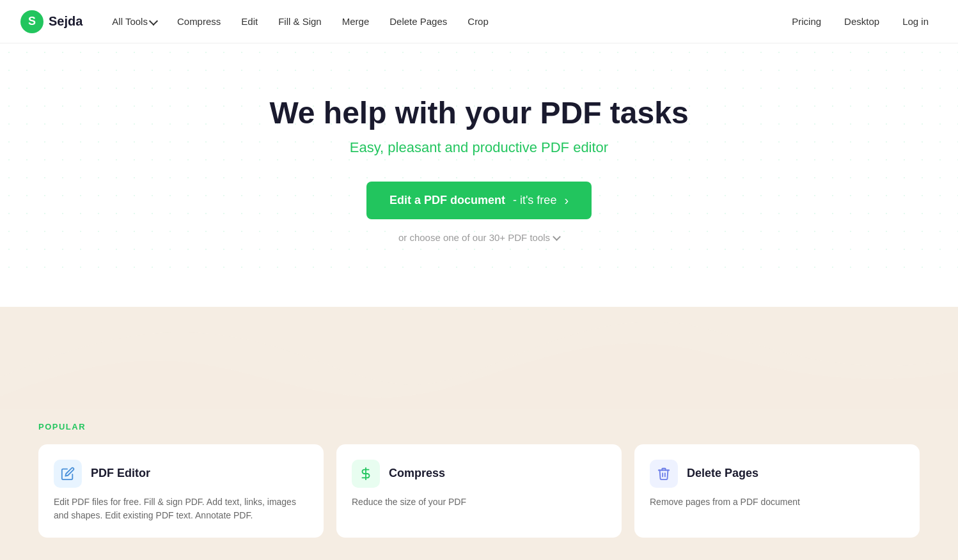  I want to click on nav-desktop: Desktop, so click(862, 22).